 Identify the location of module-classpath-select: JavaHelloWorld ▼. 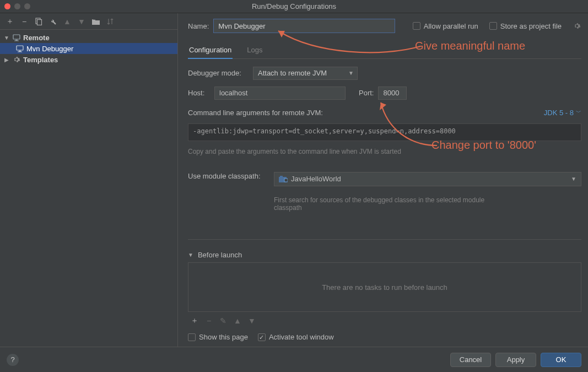
(428, 179).